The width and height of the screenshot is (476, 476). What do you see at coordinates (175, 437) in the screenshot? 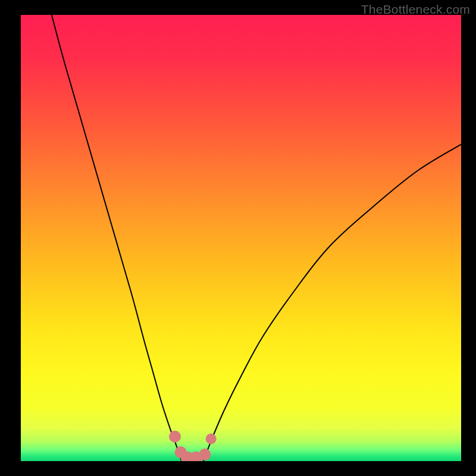
I see `left-blob-upper` at bounding box center [175, 437].